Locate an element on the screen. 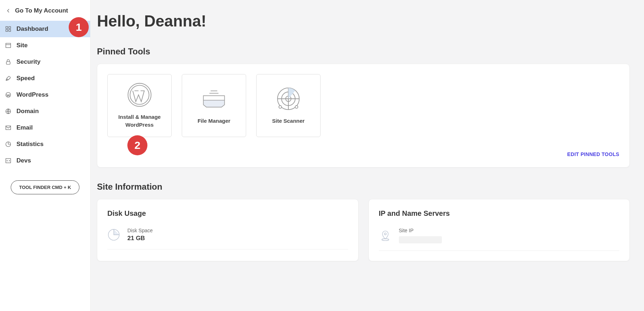  sidebar-item-label: Speed is located at coordinates (26, 78).